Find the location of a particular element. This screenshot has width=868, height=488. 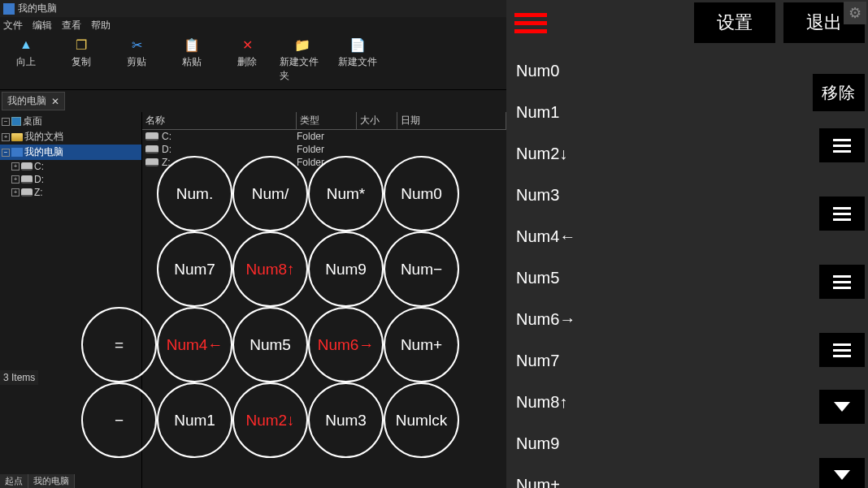

col-size: 大小 is located at coordinates (377, 120).